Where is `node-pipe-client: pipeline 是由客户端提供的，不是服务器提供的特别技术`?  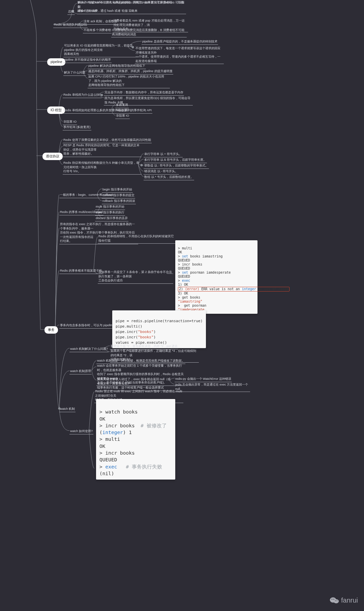
node-pipe-client: pipeline 是由客户端提供的，不是服务器提供的特别技术 is located at coordinates (180, 42).